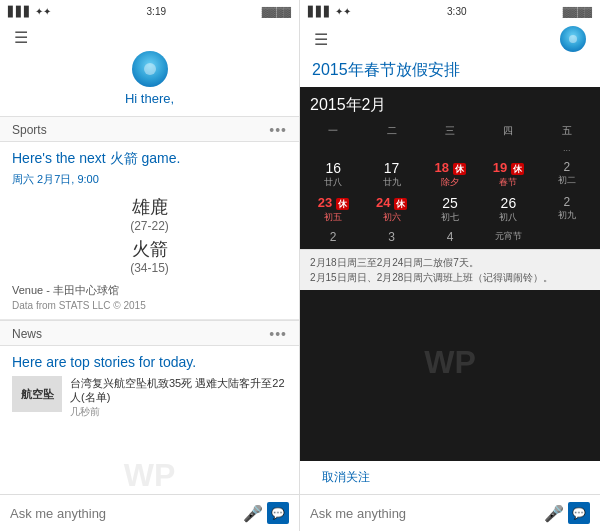  I want to click on data-source: Data from STATS LLC © 2015, so click(150, 306).